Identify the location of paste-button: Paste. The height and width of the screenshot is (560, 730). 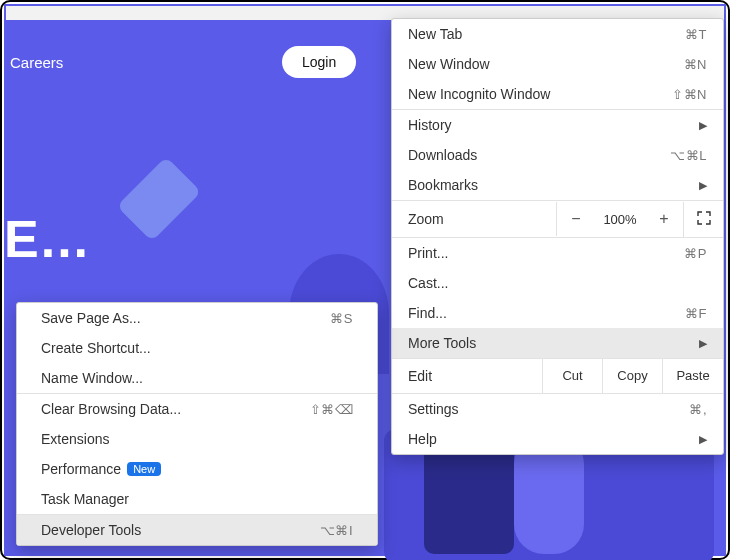
(693, 376).